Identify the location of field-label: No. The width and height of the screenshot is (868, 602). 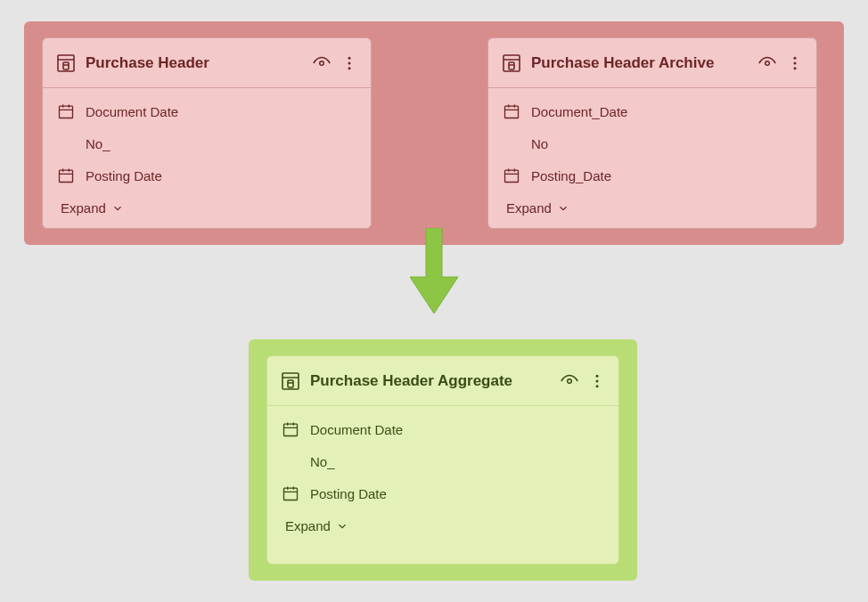
(540, 144).